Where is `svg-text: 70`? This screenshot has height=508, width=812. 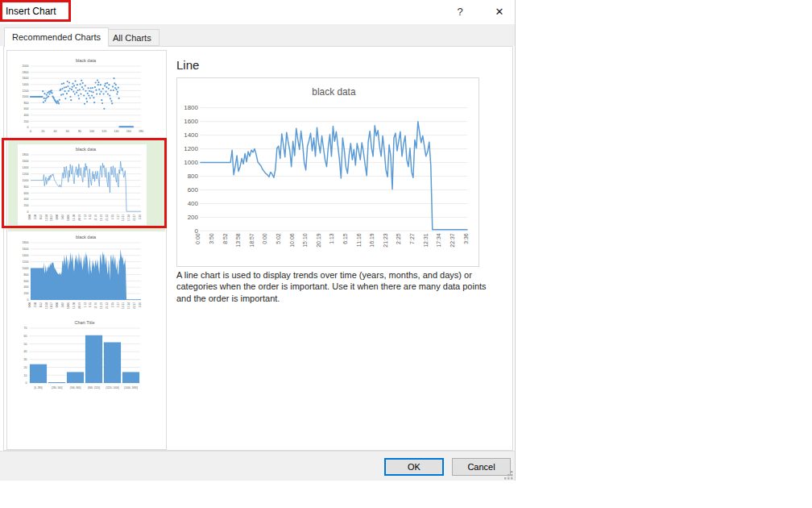 svg-text: 70 is located at coordinates (26, 328).